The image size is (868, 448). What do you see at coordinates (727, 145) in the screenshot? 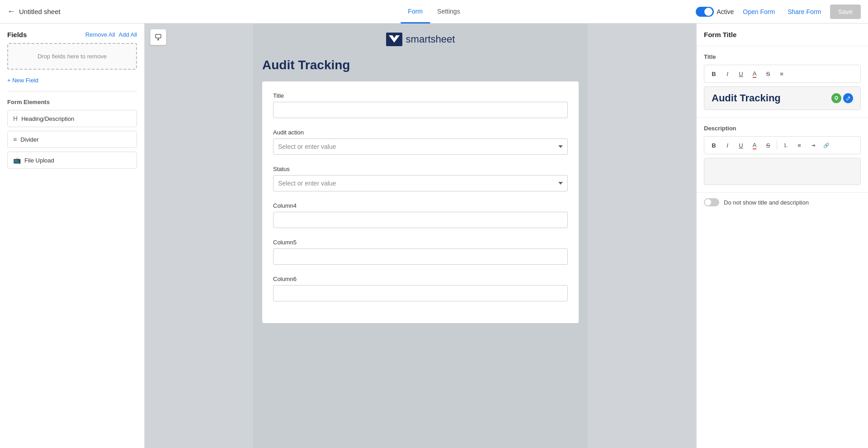
I see `desc-fmt-italic: I` at bounding box center [727, 145].